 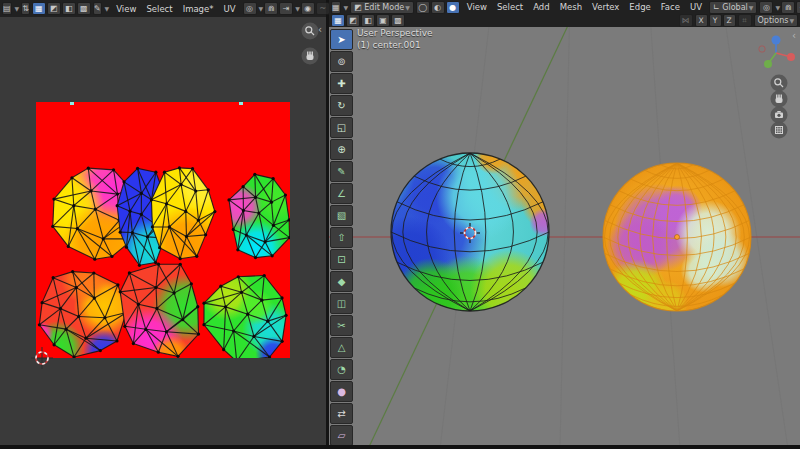 What do you see at coordinates (780, 84) in the screenshot?
I see `vp-zoom-button` at bounding box center [780, 84].